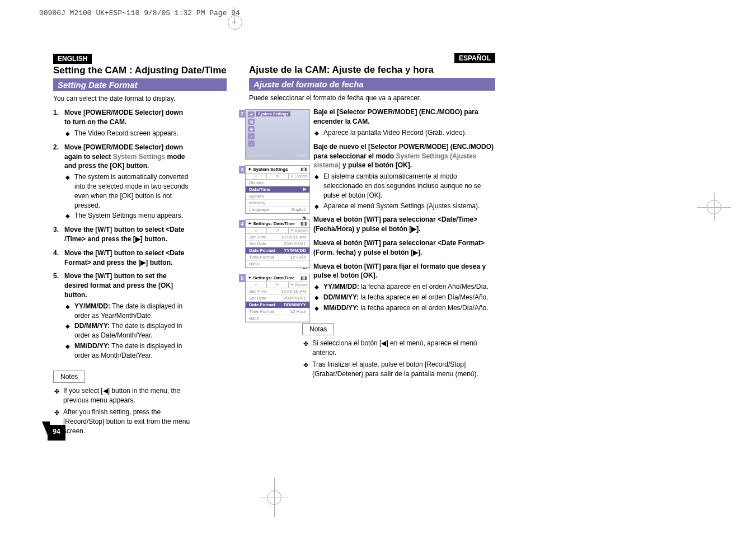 The height and width of the screenshot is (534, 756). What do you see at coordinates (278, 244) in the screenshot?
I see `screenshot-4-date-format: 4 ▮◨ ✦ Settings: Date/Time ⌂ ↻ ✦ System …` at bounding box center [278, 244].